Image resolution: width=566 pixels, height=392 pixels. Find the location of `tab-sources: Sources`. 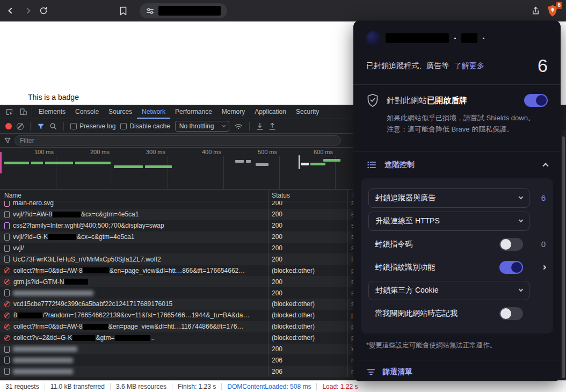

tab-sources: Sources is located at coordinates (120, 112).